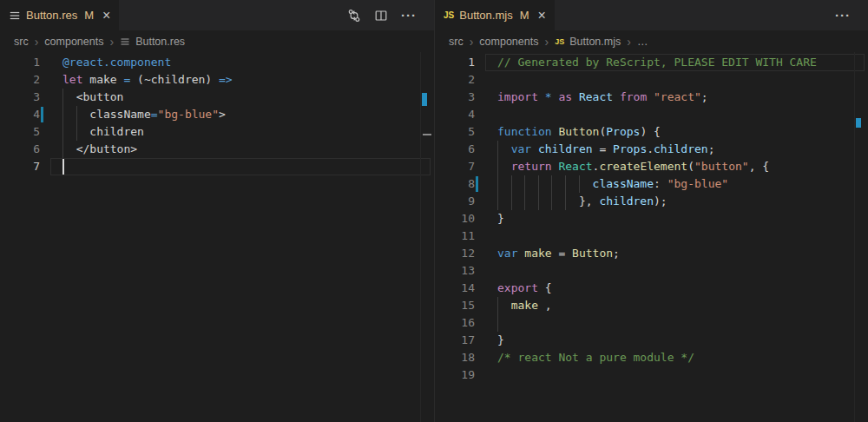  Describe the element at coordinates (651, 358) in the screenshot. I see `code-line: 18/* react Not a pure module */` at that location.